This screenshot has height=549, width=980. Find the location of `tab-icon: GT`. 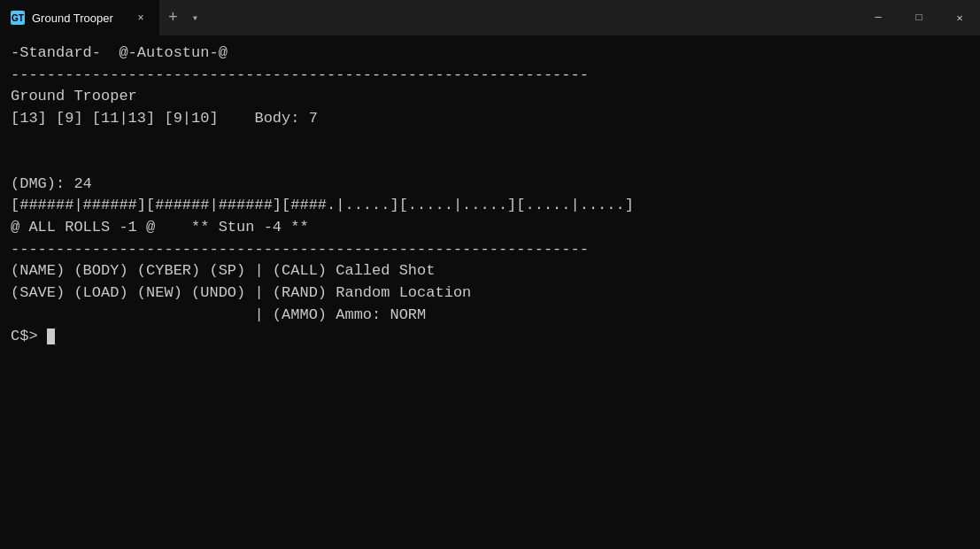

tab-icon: GT is located at coordinates (18, 18).